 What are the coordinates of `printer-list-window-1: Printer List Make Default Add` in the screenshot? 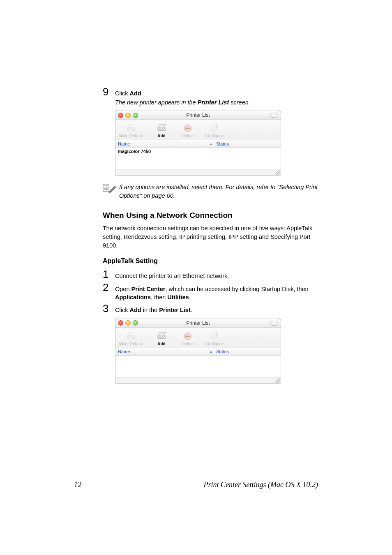 It's located at (198, 143).